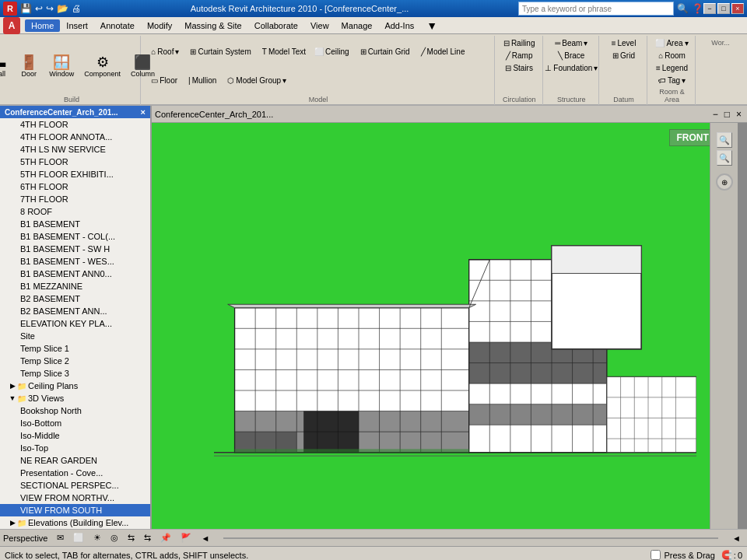 The image size is (747, 560). I want to click on brace-button: ╲ Brace, so click(571, 56).